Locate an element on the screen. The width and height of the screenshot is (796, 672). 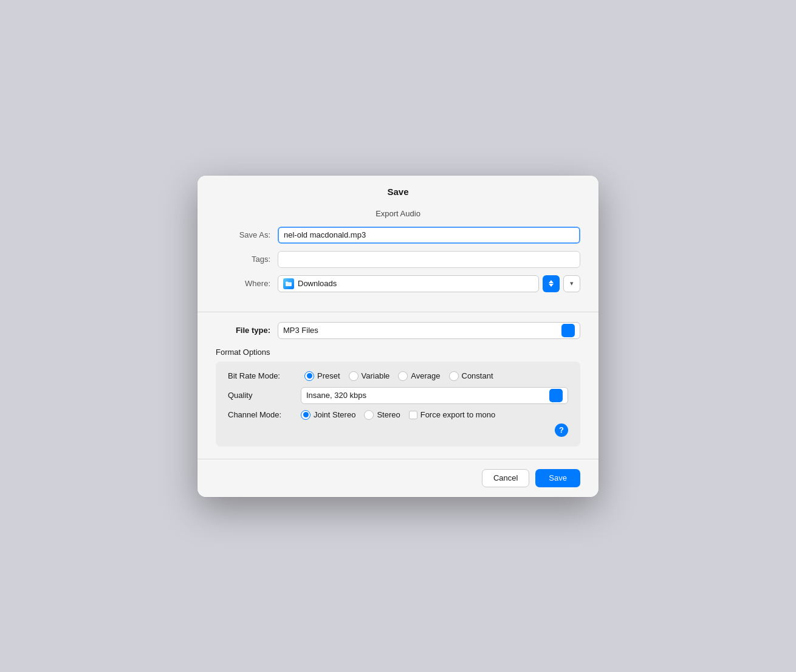
checkbox-force-mono-label: Force export to mono is located at coordinates (458, 414).